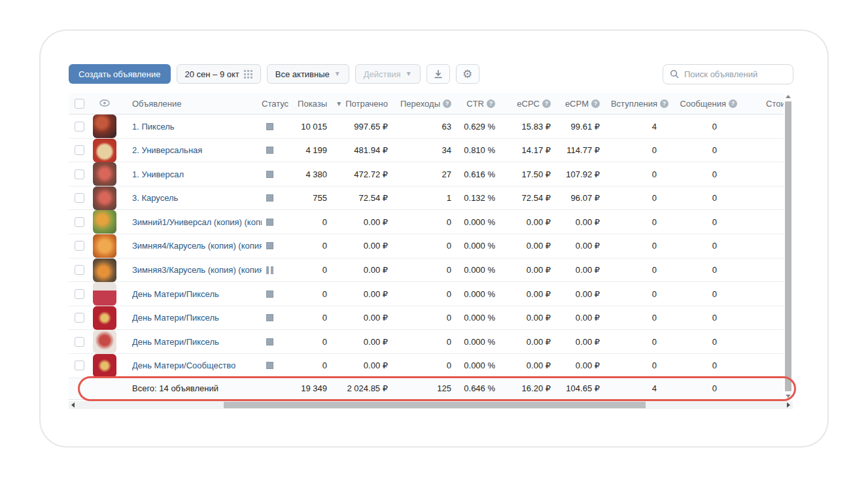 The height and width of the screenshot is (477, 868). What do you see at coordinates (197, 246) in the screenshot?
I see `ad-name-link: Зимняя4/Карусель (копия) (копия) (...` at bounding box center [197, 246].